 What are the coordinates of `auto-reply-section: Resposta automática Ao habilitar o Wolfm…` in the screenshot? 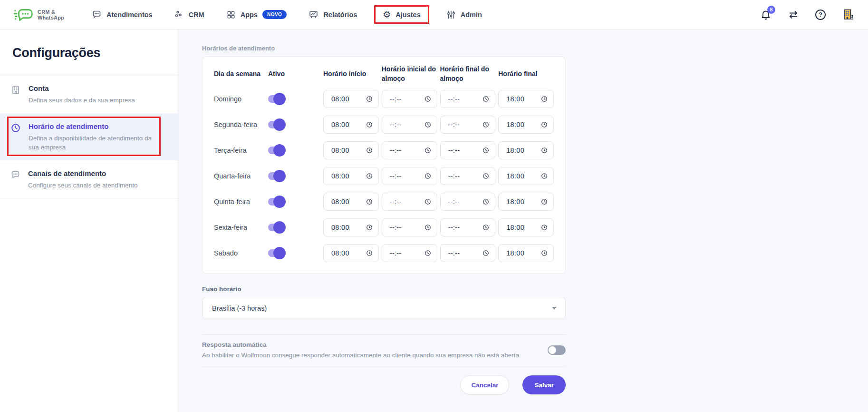 It's located at (384, 350).